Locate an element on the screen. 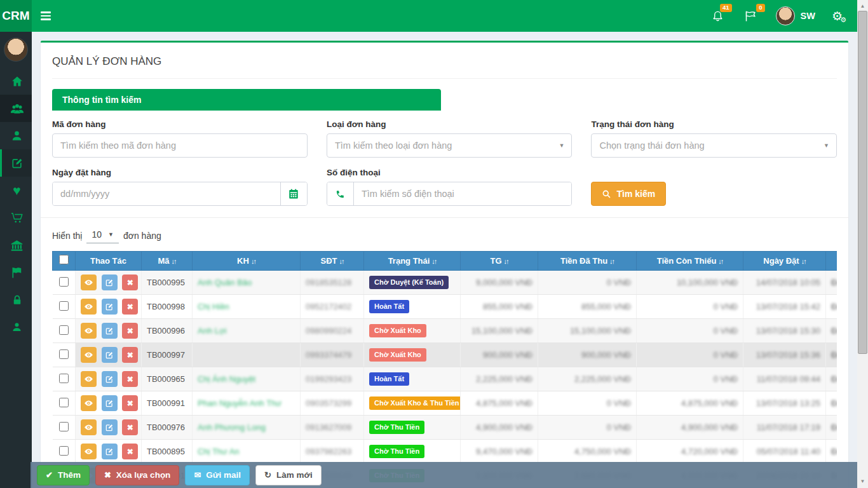 Image resolution: width=868 pixels, height=488 pixels. status-badge: Chờ Thu Tiền is located at coordinates (397, 451).